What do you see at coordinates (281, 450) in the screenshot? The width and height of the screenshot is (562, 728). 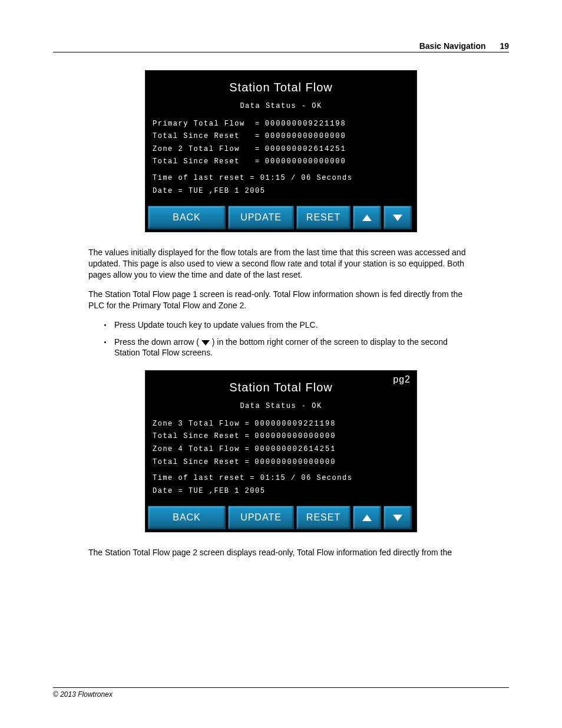 I see `hmi-row-zone4-total-flow: Zone 4 Total Flow = 000000002614251` at bounding box center [281, 450].